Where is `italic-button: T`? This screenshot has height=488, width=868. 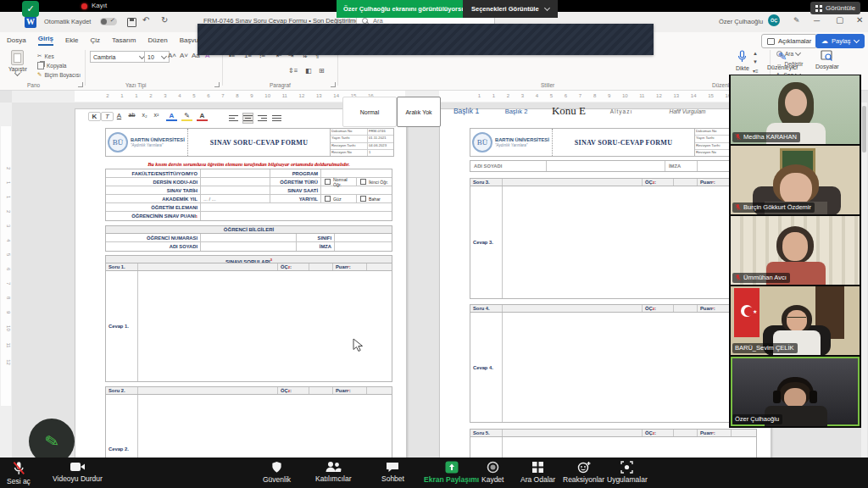 italic-button: T is located at coordinates (107, 117).